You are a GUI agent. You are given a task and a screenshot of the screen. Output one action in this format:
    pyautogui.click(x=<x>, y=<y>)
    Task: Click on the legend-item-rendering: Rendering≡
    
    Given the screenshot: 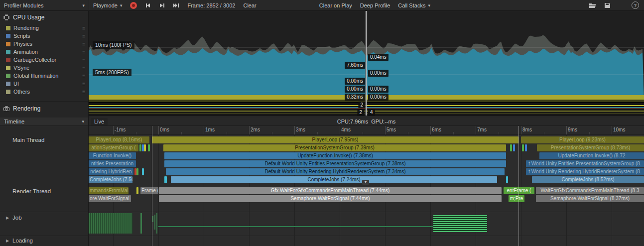 What is the action you would take?
    pyautogui.click(x=44, y=28)
    